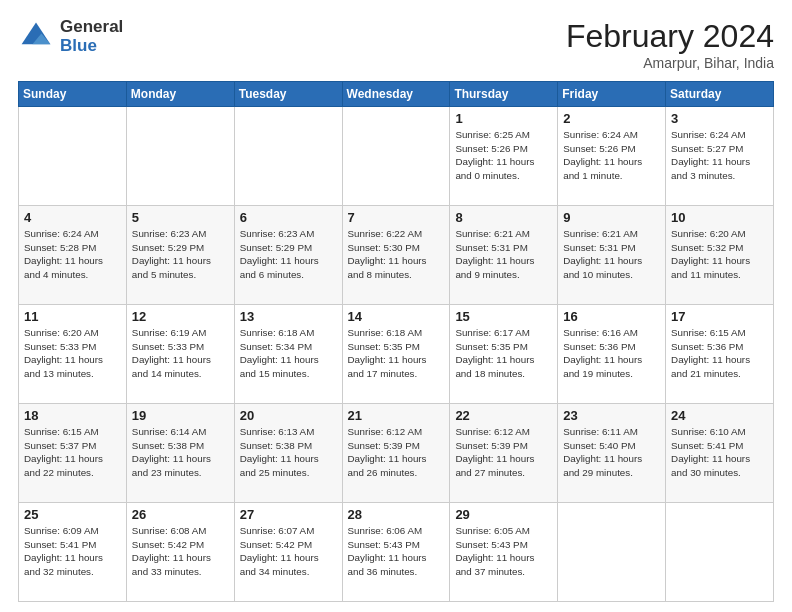 Image resolution: width=792 pixels, height=612 pixels. What do you see at coordinates (72, 354) in the screenshot?
I see `day-info: Sunrise: 6:20 AMSunset: 5:33 PMDaylight:…` at bounding box center [72, 354].